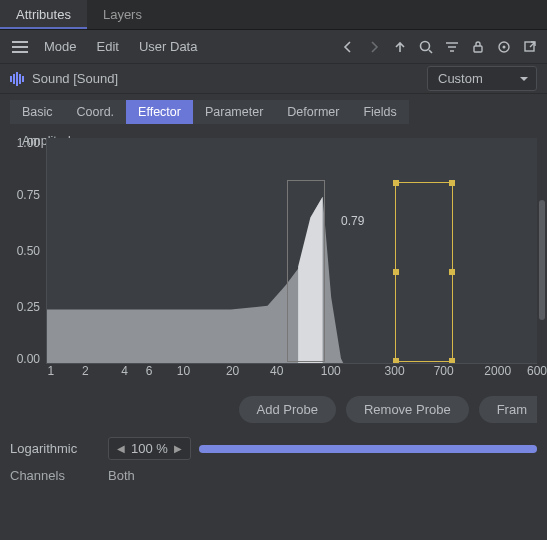 This screenshot has height=540, width=547. Describe the element at coordinates (374, 47) in the screenshot. I see `nav-forward-icon` at that location.